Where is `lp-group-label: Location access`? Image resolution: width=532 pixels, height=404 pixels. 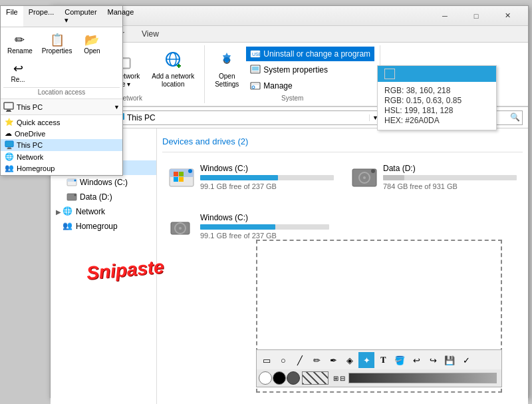 lp-group-label: Location access is located at coordinates (61, 92).